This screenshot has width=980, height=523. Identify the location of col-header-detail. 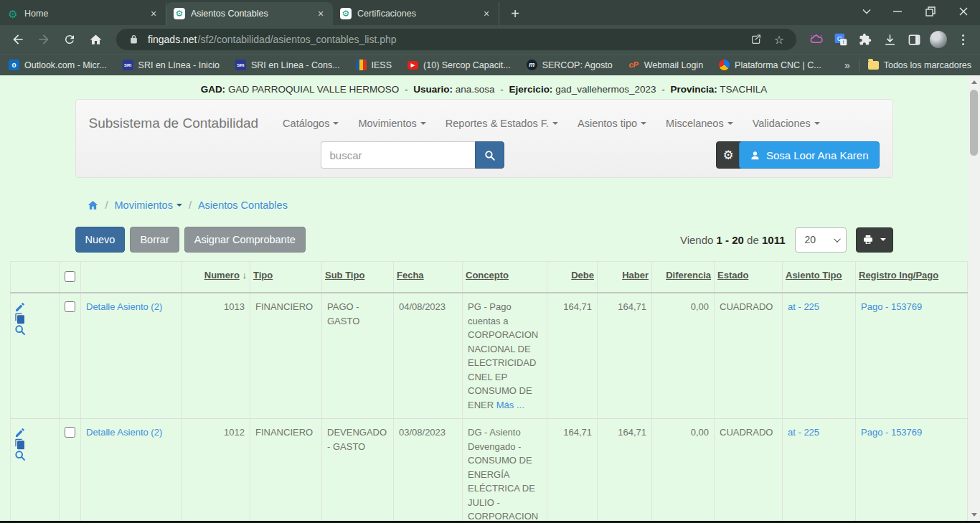
(131, 278).